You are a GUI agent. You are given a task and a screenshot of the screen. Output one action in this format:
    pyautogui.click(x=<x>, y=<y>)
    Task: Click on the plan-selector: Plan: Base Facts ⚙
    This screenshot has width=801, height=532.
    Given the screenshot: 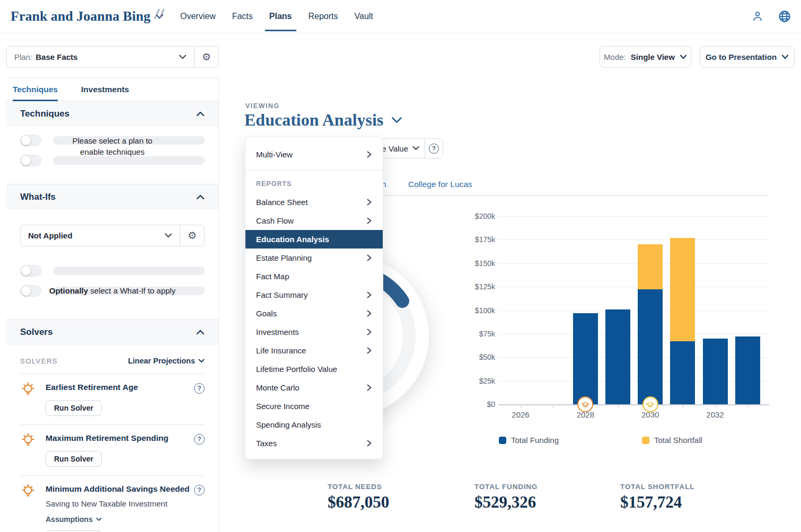 What is the action you would take?
    pyautogui.click(x=112, y=57)
    